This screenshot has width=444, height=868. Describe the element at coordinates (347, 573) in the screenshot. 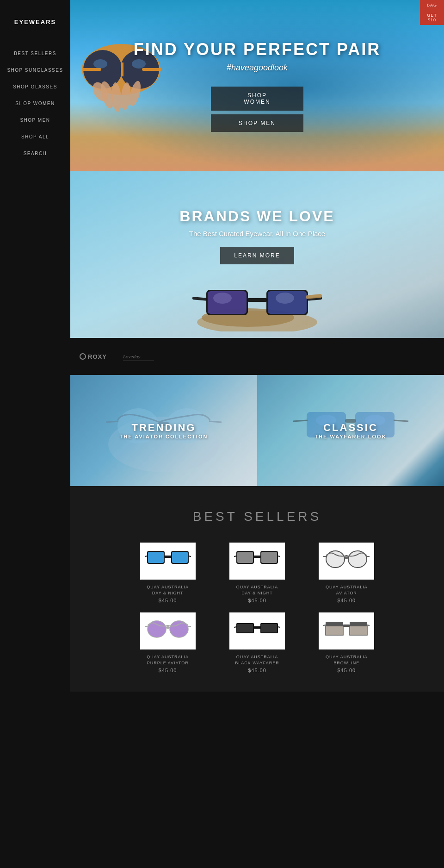

I see `product-card-3: QUAY AUSTRALIAAVIATOR $45.00` at that location.